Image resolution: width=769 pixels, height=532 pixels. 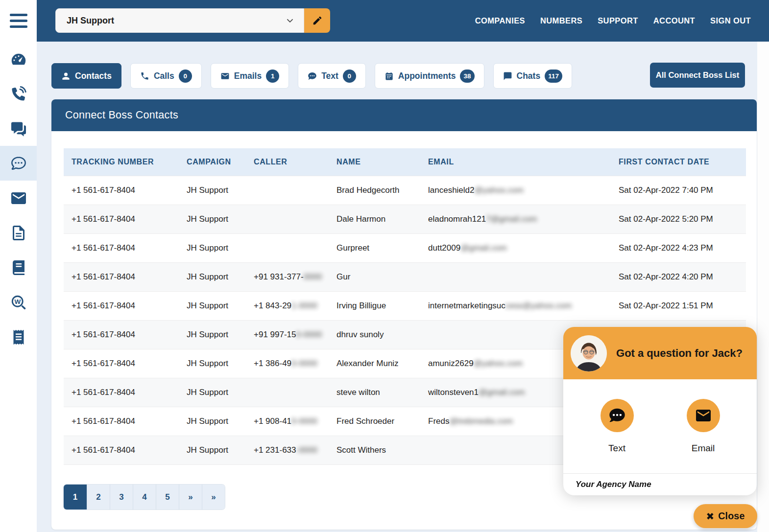 I want to click on tab-label: Contacts, so click(x=93, y=76).